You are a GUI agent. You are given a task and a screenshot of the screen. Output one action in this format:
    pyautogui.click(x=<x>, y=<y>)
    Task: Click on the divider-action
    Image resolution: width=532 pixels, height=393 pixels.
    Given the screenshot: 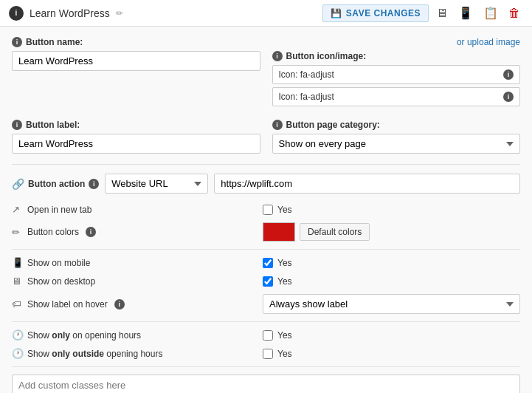 What is the action you would take?
    pyautogui.click(x=266, y=164)
    